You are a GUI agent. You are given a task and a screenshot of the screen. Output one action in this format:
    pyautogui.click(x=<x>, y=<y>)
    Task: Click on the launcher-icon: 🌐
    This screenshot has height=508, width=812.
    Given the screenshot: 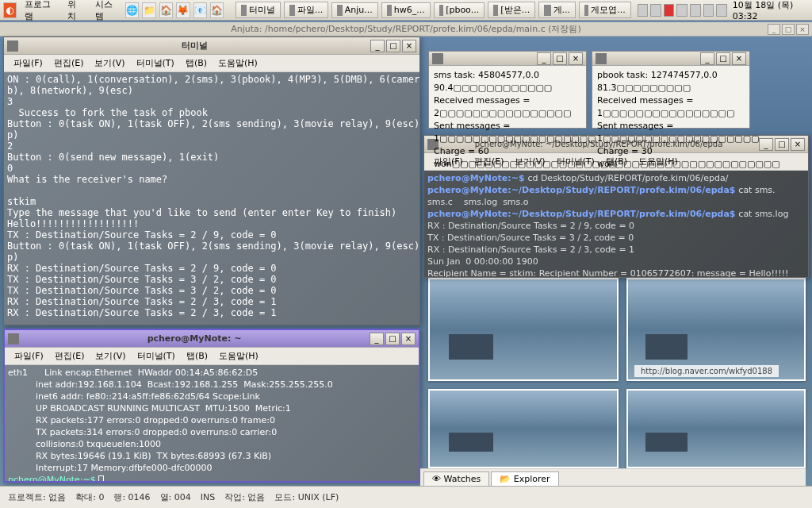 What is the action you would take?
    pyautogui.click(x=132, y=10)
    